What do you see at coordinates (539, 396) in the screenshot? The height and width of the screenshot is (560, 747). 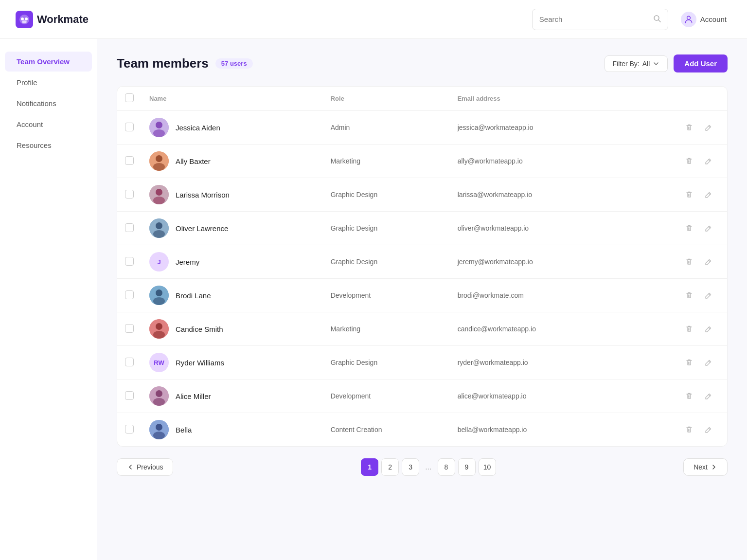 I see `email-cell: alice@workmateapp.io` at bounding box center [539, 396].